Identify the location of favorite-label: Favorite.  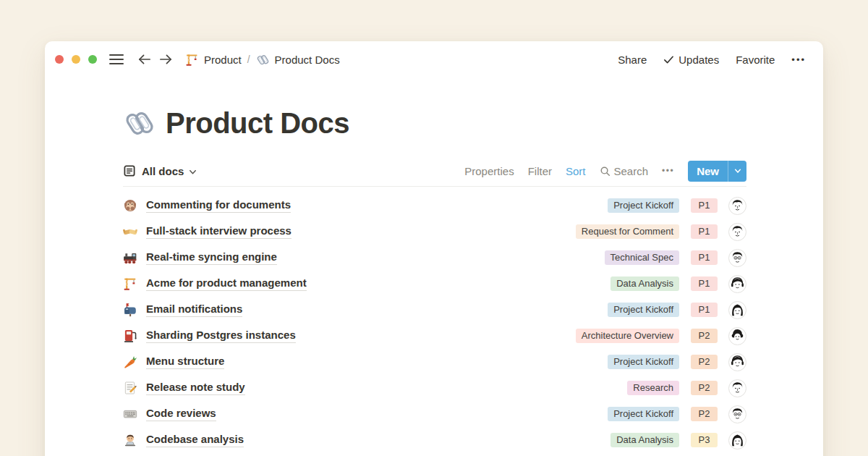
(755, 59).